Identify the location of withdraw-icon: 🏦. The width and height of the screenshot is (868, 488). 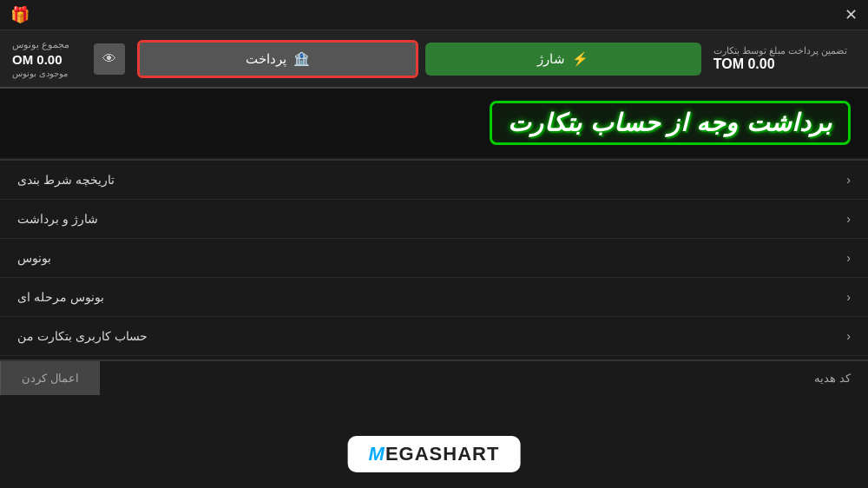
(302, 59).